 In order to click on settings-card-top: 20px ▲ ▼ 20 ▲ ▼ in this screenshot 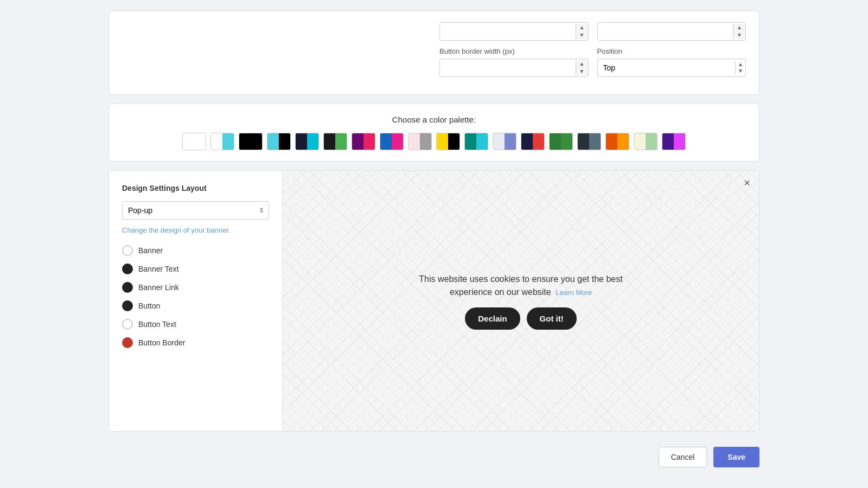, I will do `click(434, 53)`.